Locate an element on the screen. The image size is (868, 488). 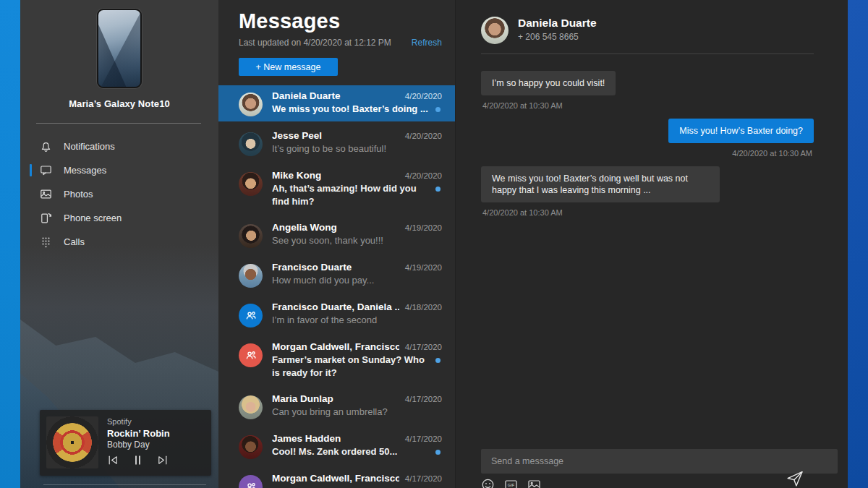
previous-track-button is located at coordinates (113, 460).